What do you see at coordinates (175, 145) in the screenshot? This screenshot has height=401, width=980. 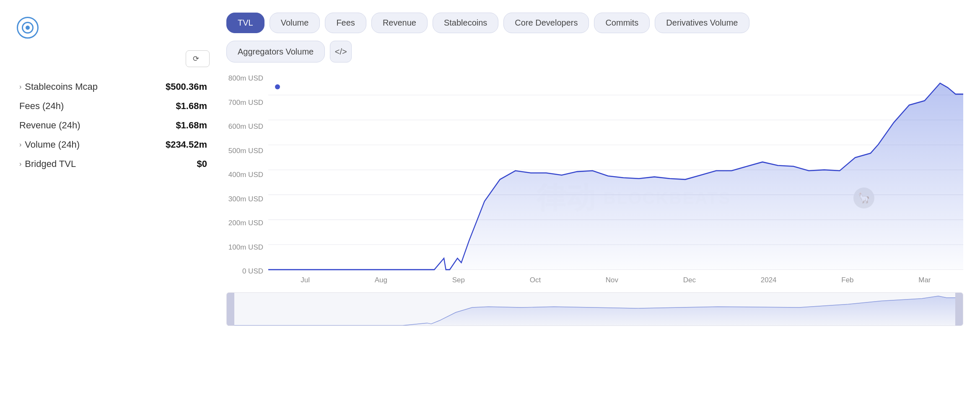 I see `stat-value: $234.52m` at bounding box center [175, 145].